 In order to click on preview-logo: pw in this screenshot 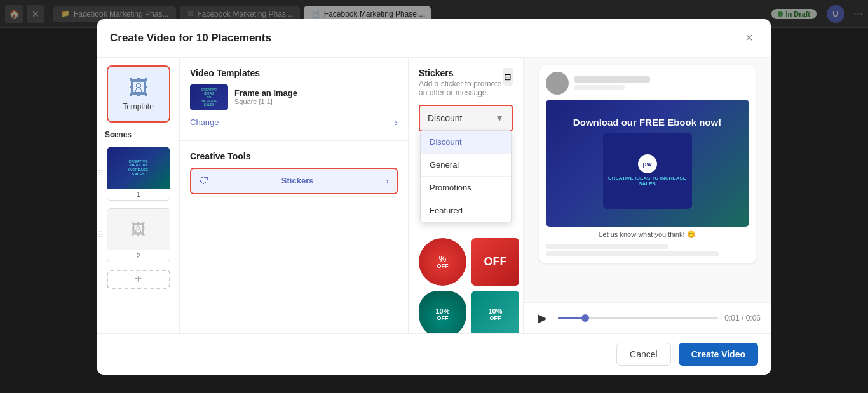, I will do `click(648, 164)`.